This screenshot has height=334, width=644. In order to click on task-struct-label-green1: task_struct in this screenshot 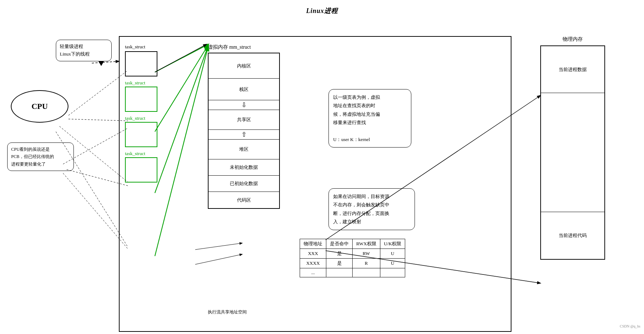, I will do `click(144, 83)`.